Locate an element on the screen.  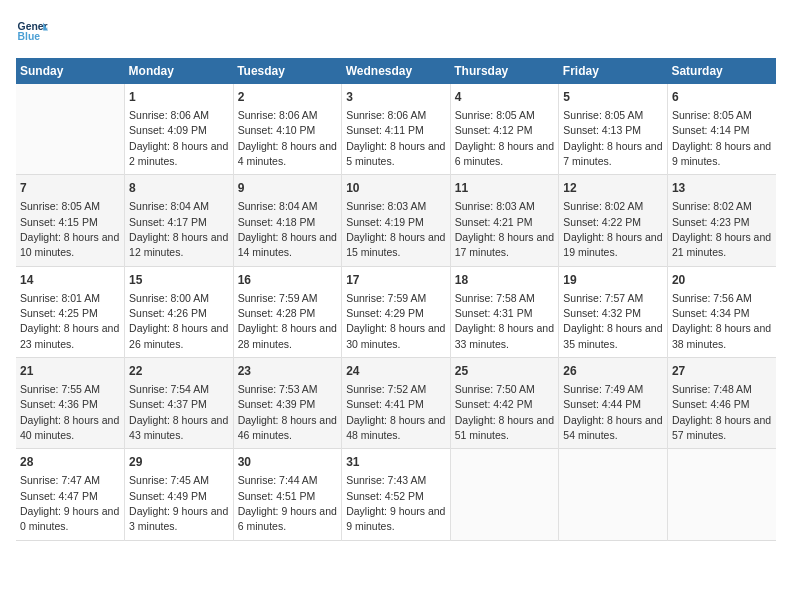
cell-daylight: Daylight: 8 hours and 23 minutes. is located at coordinates (70, 336).